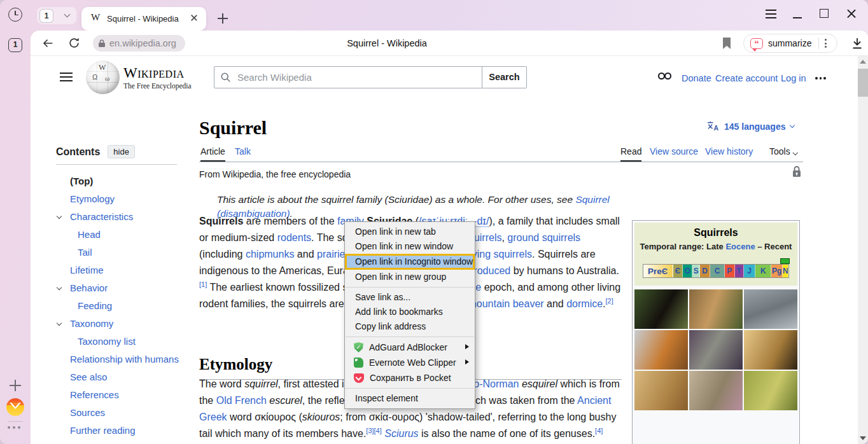  What do you see at coordinates (294, 238) in the screenshot?
I see `article-link: rodents` at bounding box center [294, 238].